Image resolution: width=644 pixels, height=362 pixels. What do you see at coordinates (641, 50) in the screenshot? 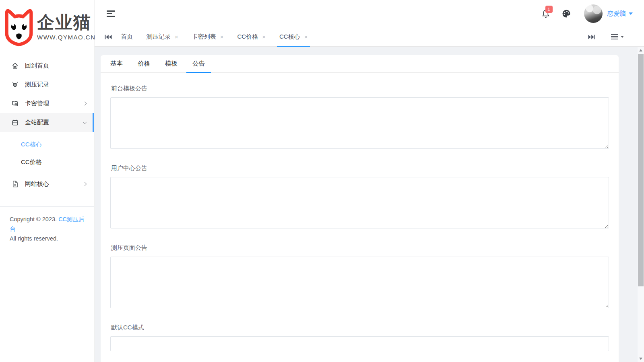
I see `scrollbar-up-arrow` at bounding box center [641, 50].